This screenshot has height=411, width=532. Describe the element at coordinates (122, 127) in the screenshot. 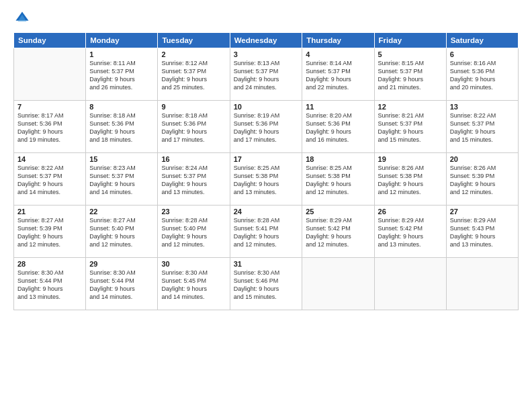

I see `calendar-cell: 8Sunrise: 8:18 AM Sunset: 5:36 PM Daylig…` at that location.